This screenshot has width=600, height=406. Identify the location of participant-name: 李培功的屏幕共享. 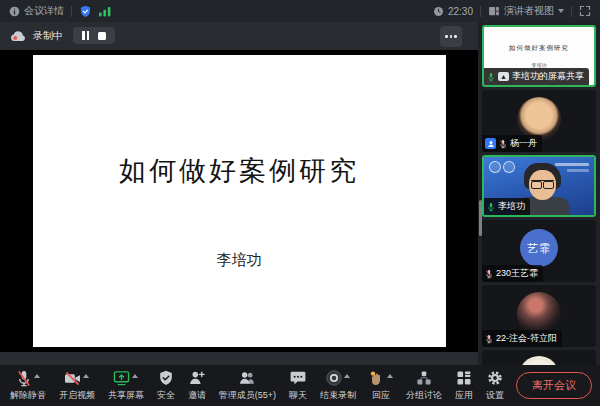
(548, 76).